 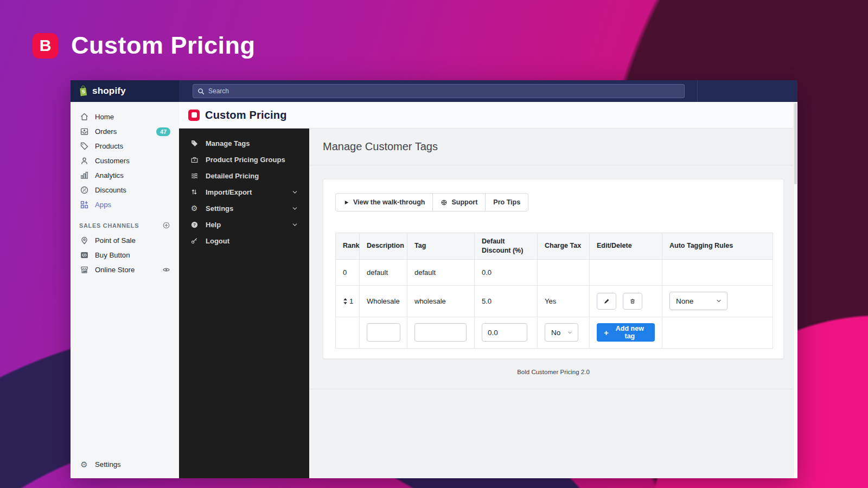 I want to click on view-store-eye-icon, so click(x=166, y=270).